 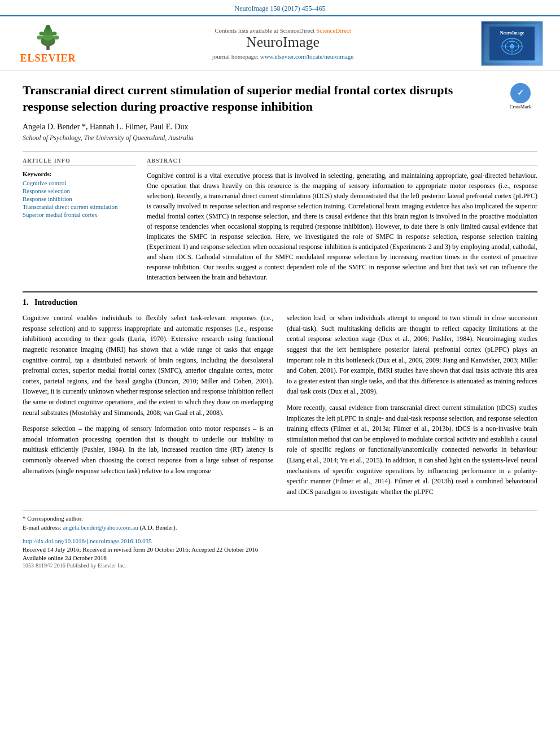 I want to click on article-info-header: ARTICLE INFO, so click(x=79, y=161).